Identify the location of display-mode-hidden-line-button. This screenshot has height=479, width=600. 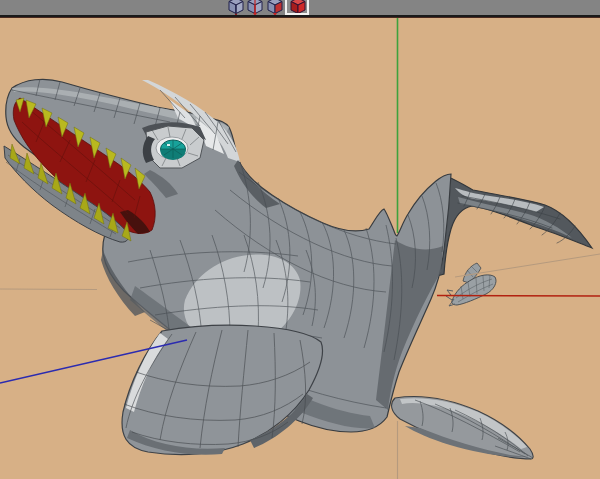
(255, 8).